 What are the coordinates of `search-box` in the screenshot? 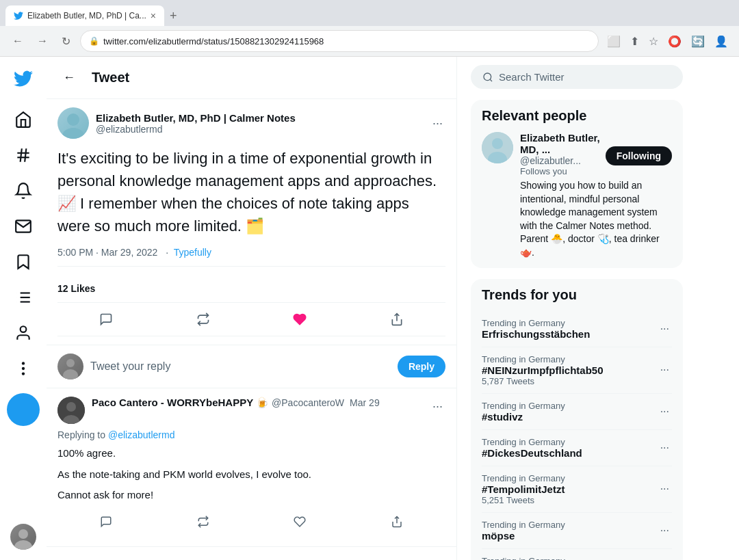 It's located at (577, 77).